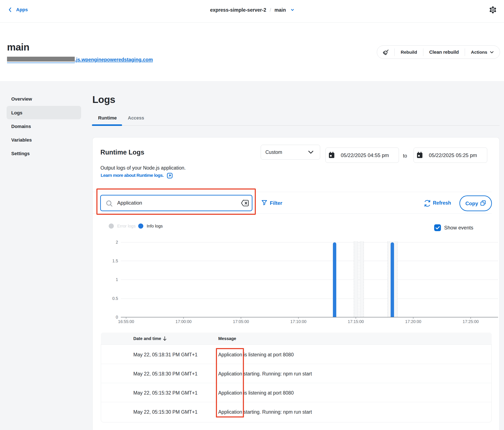 This screenshot has height=430, width=504. Describe the element at coordinates (126, 322) in the screenshot. I see `svg-text: 16:55:00` at that location.